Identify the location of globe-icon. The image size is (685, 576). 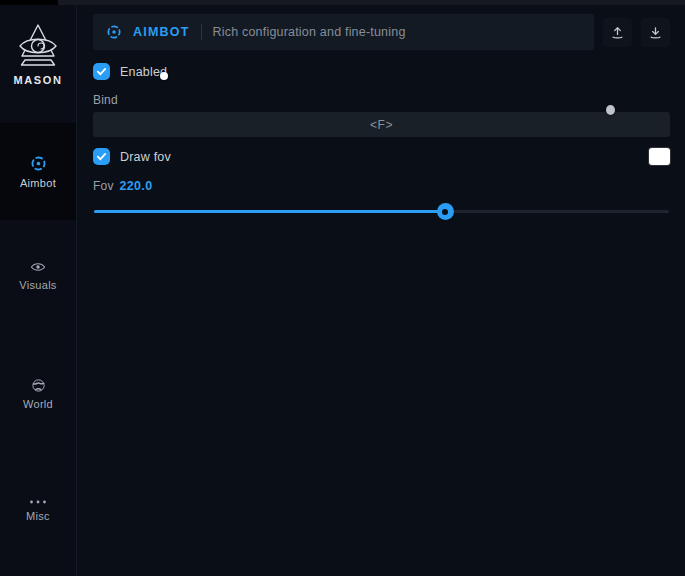
(38, 386).